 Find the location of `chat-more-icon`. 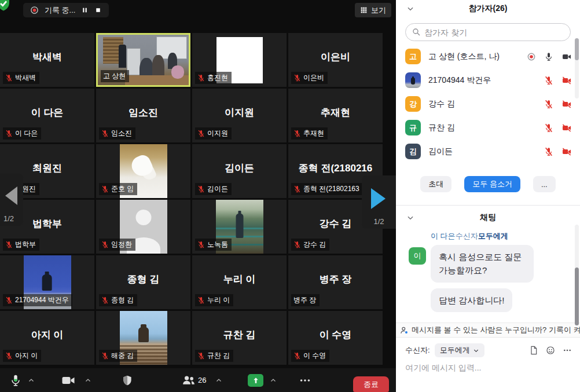

chat-more-icon is located at coordinates (567, 350).